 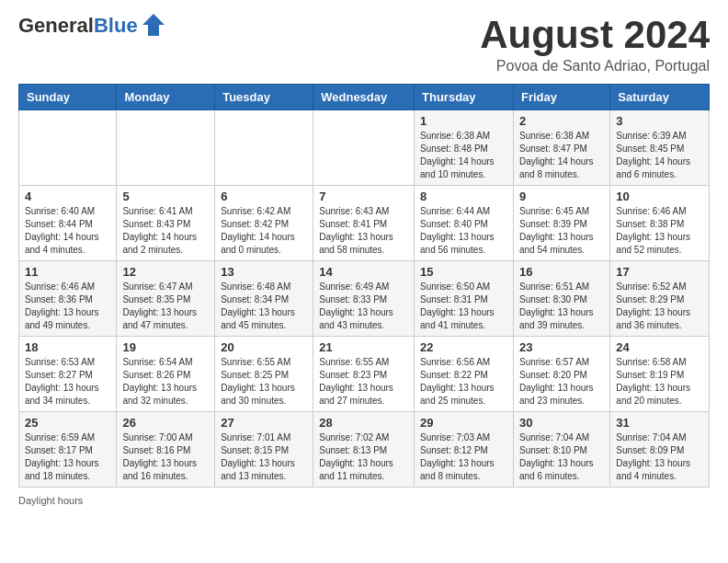 I want to click on calendar-subtitle: Povoa de Santo Adriao, Portugal, so click(x=595, y=66).